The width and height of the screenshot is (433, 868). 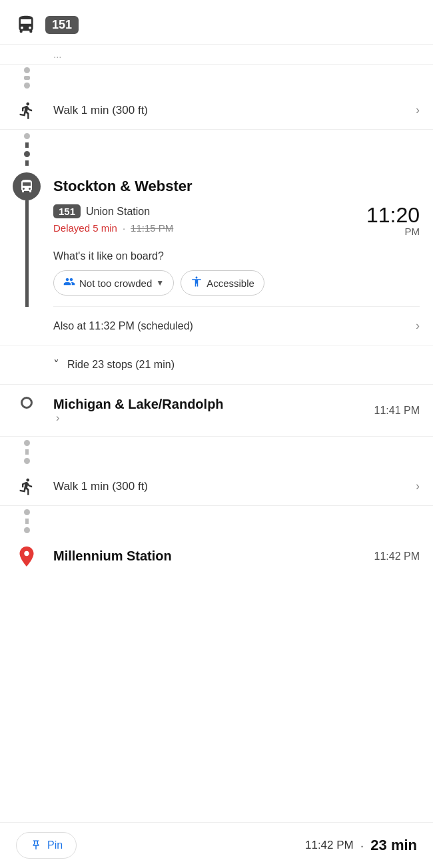 I want to click on accessible-icon, so click(x=197, y=283).